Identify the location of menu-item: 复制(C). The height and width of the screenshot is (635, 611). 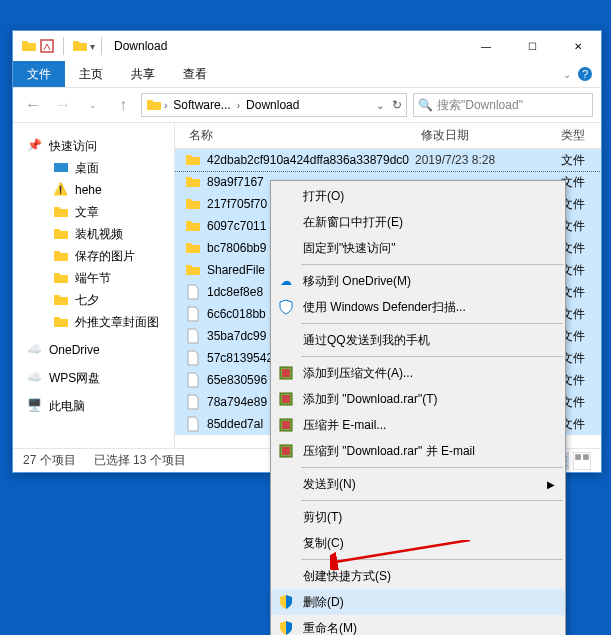
(418, 543).